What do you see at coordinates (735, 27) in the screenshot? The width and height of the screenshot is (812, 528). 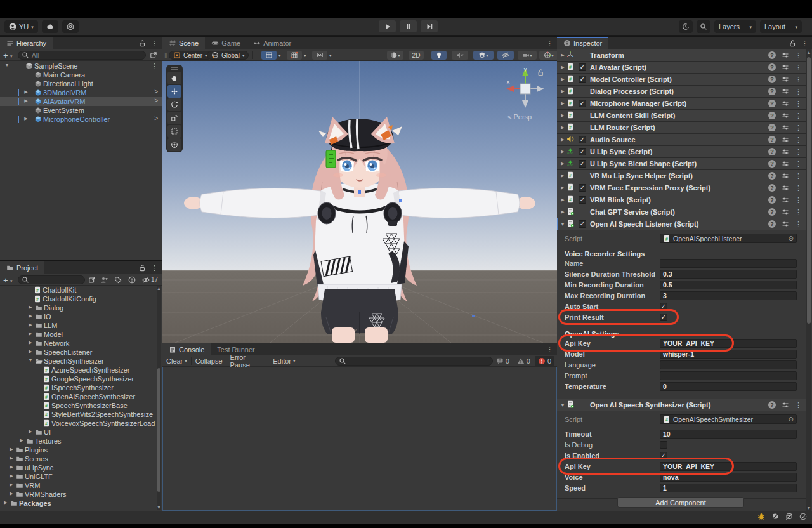 I see `layers-dropdown: Layers▾` at bounding box center [735, 27].